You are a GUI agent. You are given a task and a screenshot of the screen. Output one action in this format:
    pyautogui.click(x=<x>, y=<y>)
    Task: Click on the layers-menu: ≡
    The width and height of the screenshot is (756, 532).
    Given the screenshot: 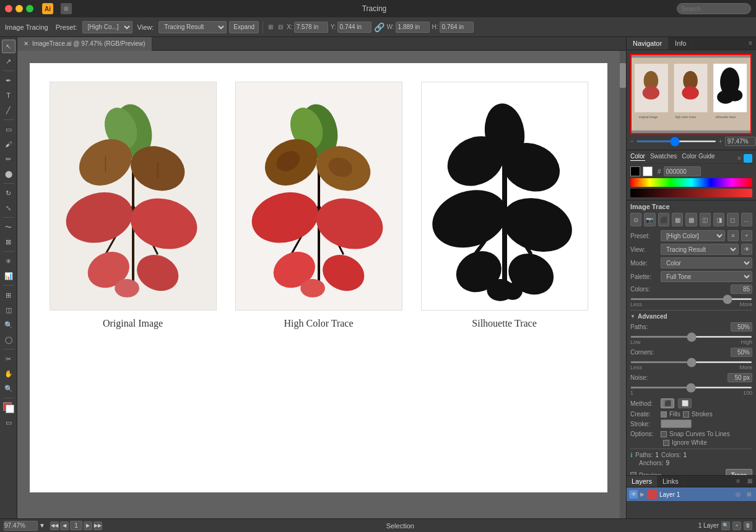 What is the action you would take?
    pyautogui.click(x=738, y=481)
    